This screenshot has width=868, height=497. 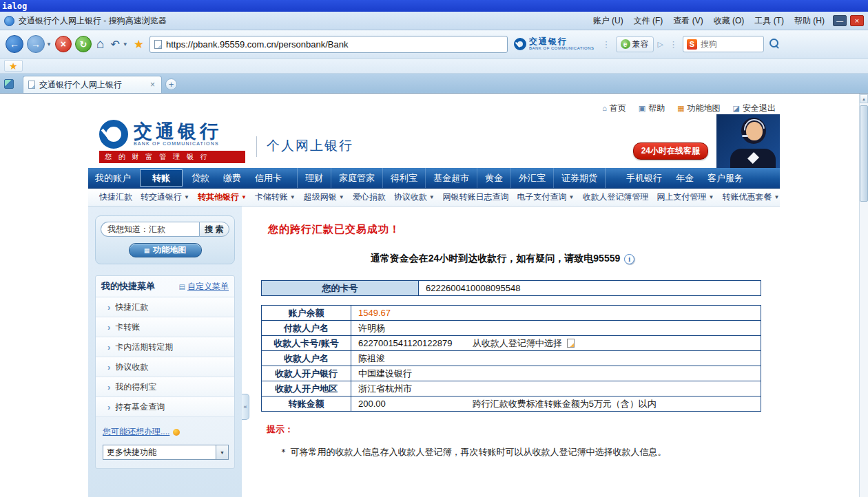 What do you see at coordinates (616, 197) in the screenshot?
I see `subnav-payee-registry-mgmt: 收款人登记簿管理` at bounding box center [616, 197].